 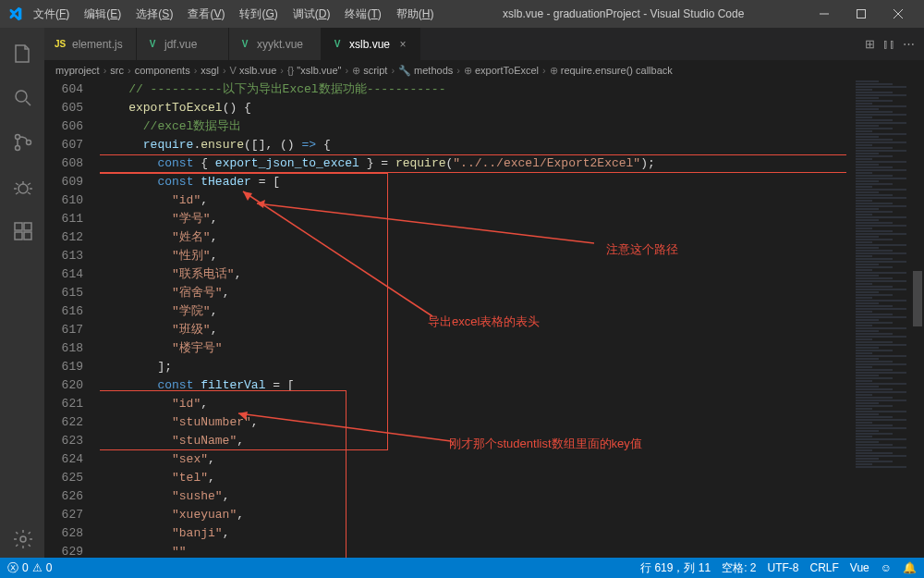 What do you see at coordinates (473, 550) in the screenshot?
I see `code-line: ""` at bounding box center [473, 550].